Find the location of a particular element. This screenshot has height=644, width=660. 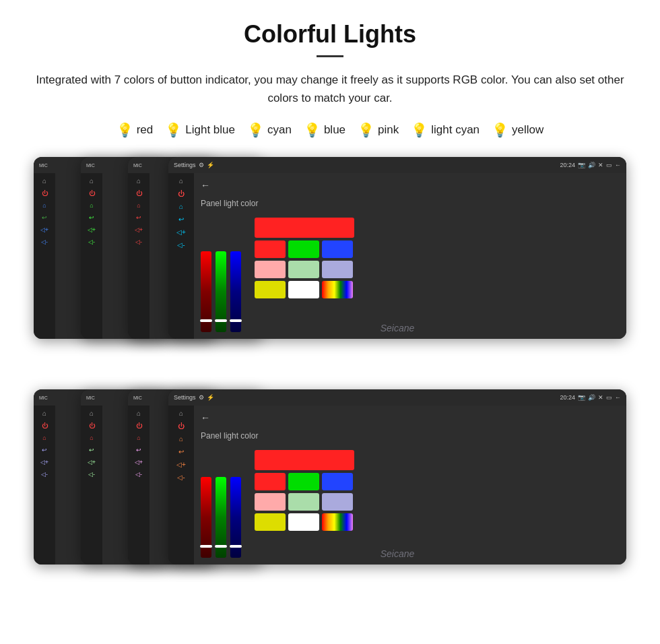

home-icon-bmain: ⌂ is located at coordinates (181, 414).